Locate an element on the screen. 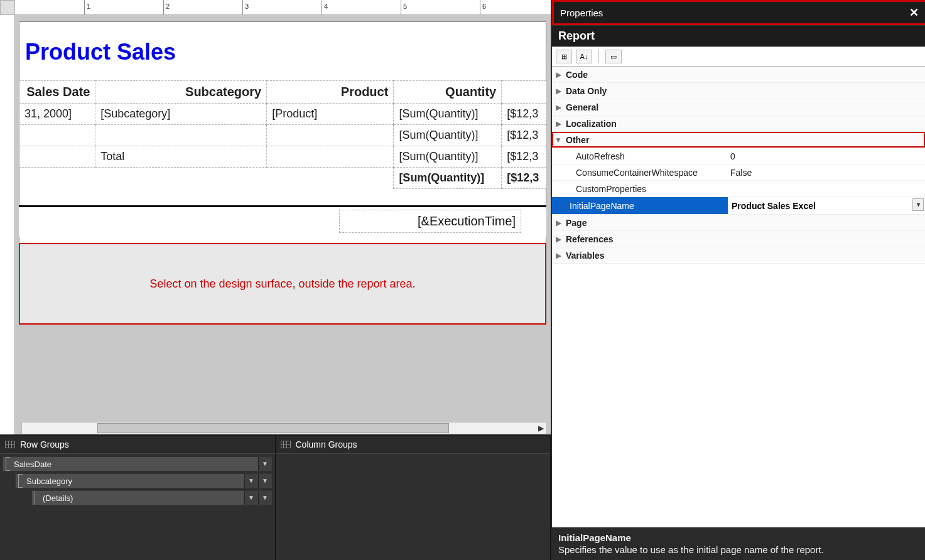 The width and height of the screenshot is (925, 560). col-subcategory: Subcategory is located at coordinates (181, 92).